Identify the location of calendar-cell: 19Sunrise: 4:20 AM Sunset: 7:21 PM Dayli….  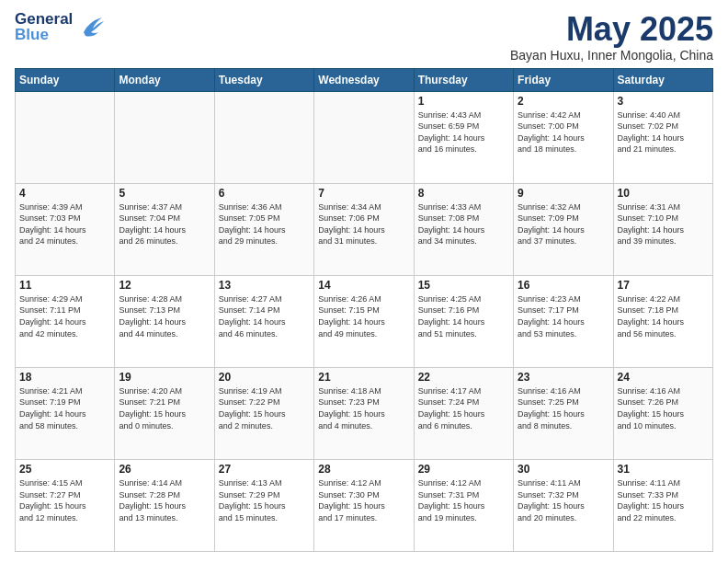
(165, 413).